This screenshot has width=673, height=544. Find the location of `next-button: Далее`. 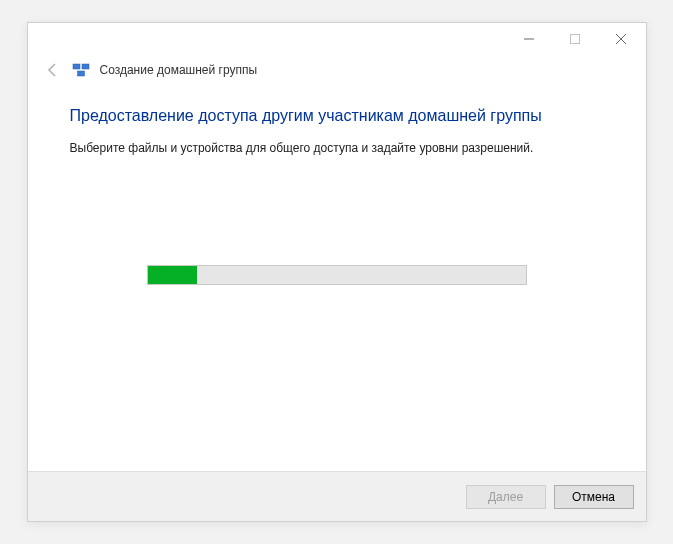

next-button: Далее is located at coordinates (506, 497).